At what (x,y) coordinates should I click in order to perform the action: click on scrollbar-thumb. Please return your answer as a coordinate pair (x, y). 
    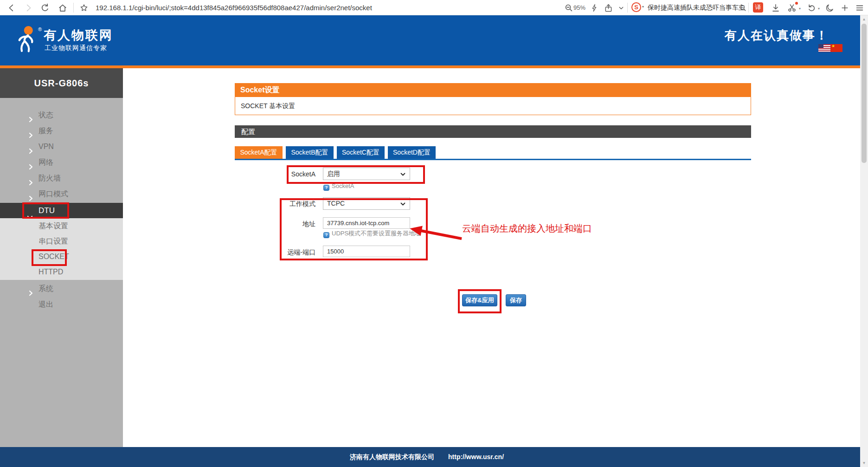
    Looking at the image, I should click on (864, 93).